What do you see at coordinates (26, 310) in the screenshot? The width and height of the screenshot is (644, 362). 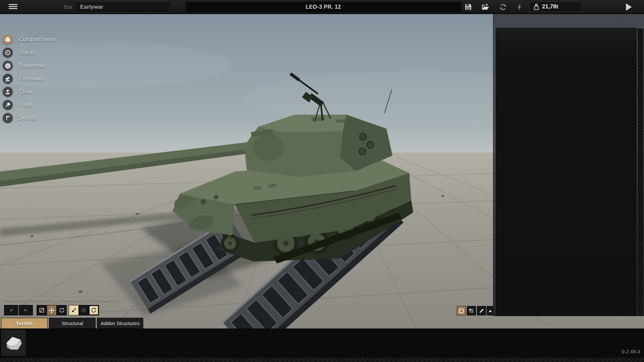 I see `redo-icon` at bounding box center [26, 310].